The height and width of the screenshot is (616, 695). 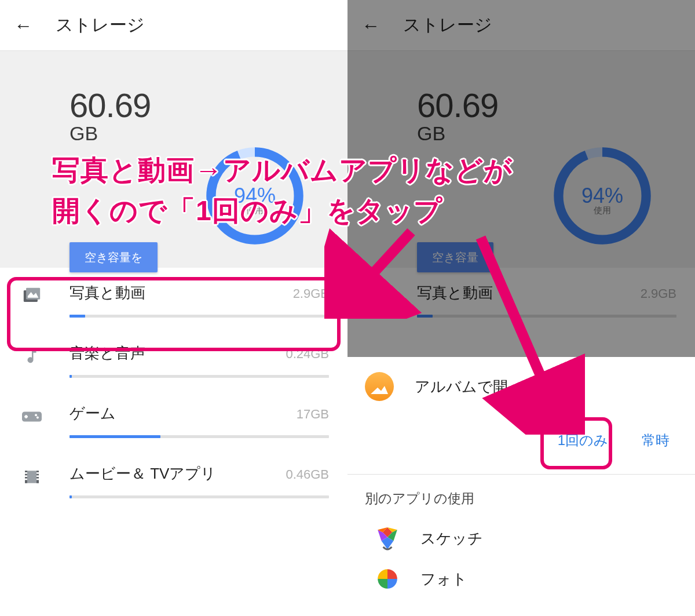 What do you see at coordinates (108, 353) in the screenshot?
I see `category-name: 音楽と音声` at bounding box center [108, 353].